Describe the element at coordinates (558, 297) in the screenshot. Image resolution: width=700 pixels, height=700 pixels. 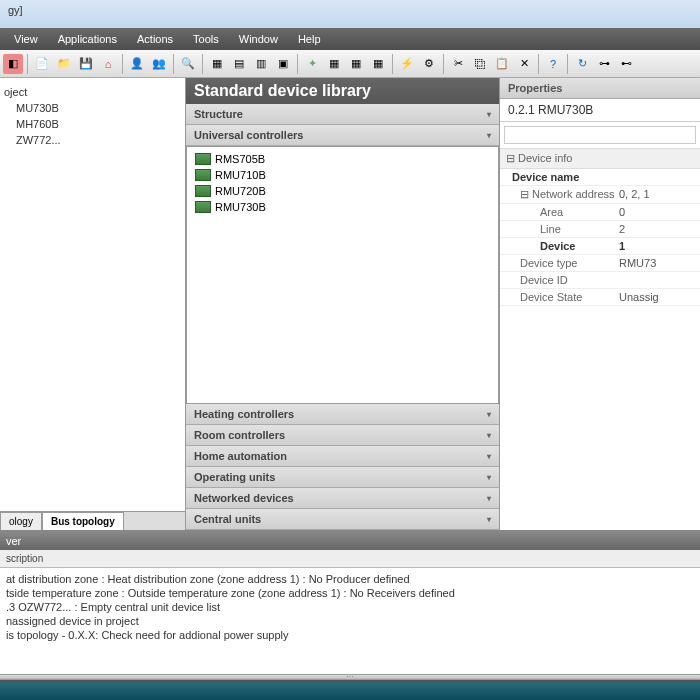
I see `prop-key: Device State` at that location.